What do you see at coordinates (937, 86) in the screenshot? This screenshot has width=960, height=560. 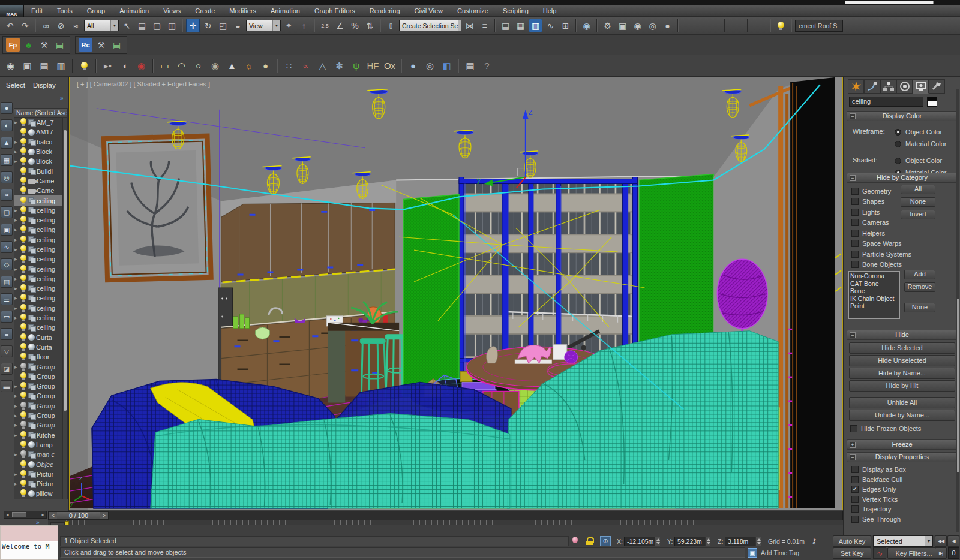 I see `tab-utilities` at bounding box center [937, 86].